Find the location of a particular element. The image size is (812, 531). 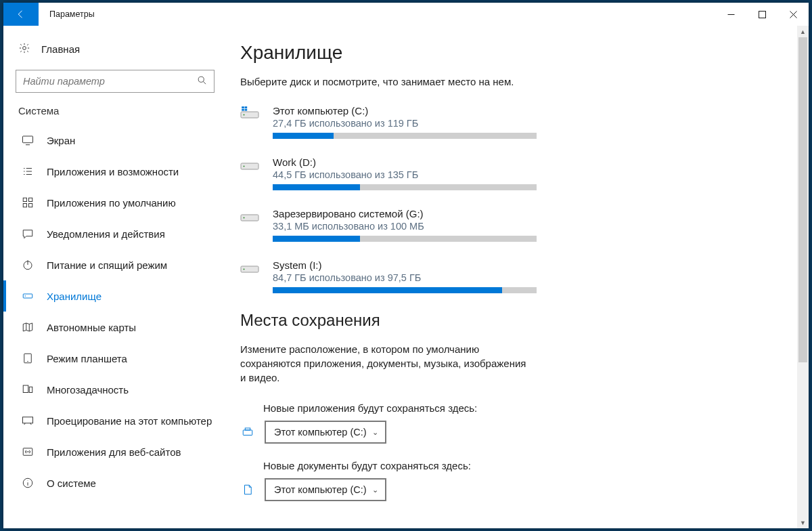

window-controls is located at coordinates (762, 14).